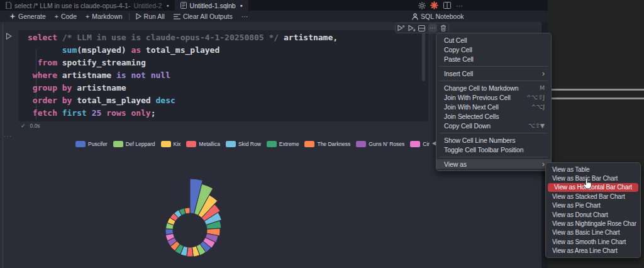  I want to click on output-more-icon: ···, so click(8, 136).